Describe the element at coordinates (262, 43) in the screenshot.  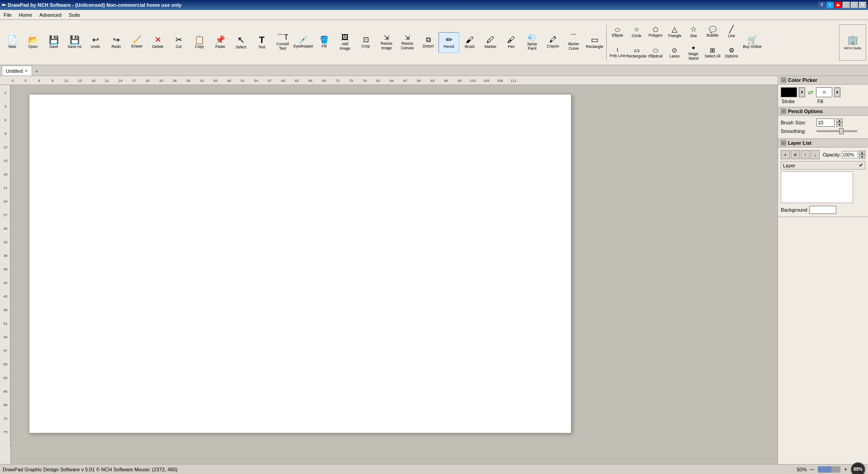
I see `text-button: T Text` at that location.